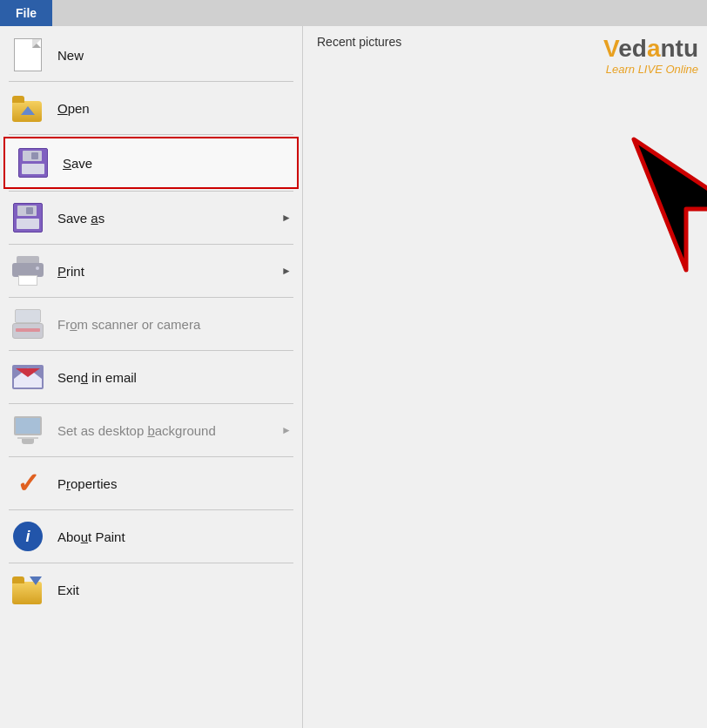  Describe the element at coordinates (662, 209) in the screenshot. I see `cursor-arrow` at that location.